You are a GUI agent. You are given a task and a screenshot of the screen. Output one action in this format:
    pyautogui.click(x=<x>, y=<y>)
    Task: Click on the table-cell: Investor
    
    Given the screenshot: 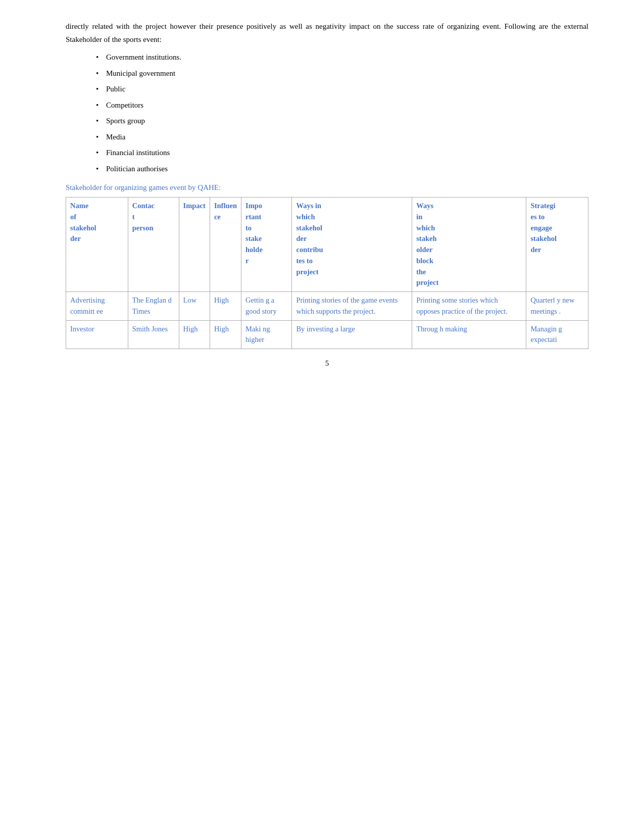 What is the action you would take?
    pyautogui.click(x=97, y=334)
    